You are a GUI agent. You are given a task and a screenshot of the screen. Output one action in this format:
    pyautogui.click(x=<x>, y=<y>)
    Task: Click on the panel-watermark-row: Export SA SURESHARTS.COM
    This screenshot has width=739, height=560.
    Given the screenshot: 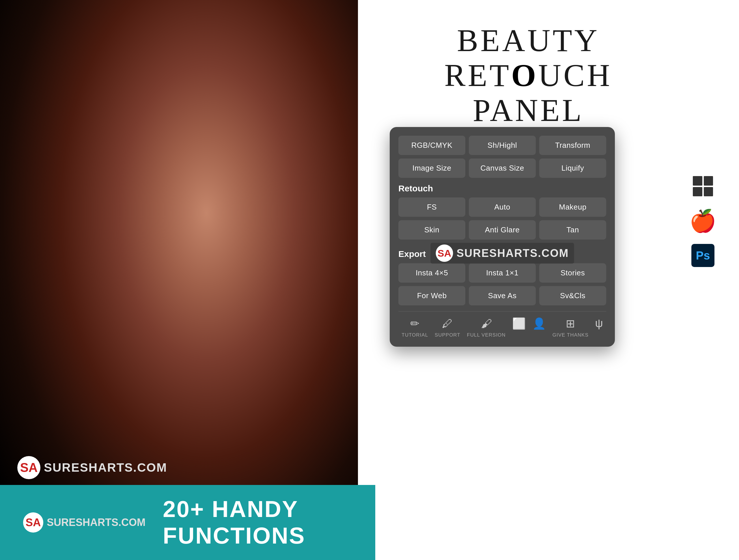 What is the action you would take?
    pyautogui.click(x=502, y=253)
    